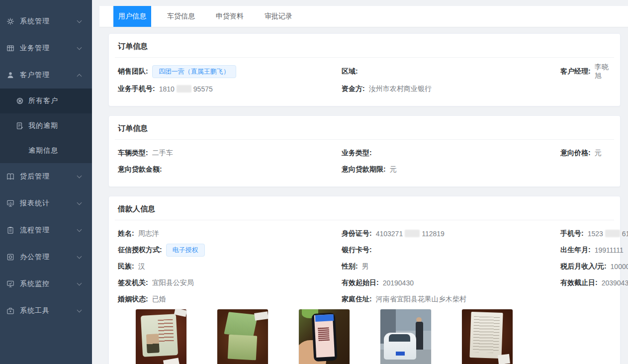 This screenshot has height=364, width=628. What do you see at coordinates (161, 337) in the screenshot?
I see `id-card-photo-thumbnail` at bounding box center [161, 337].